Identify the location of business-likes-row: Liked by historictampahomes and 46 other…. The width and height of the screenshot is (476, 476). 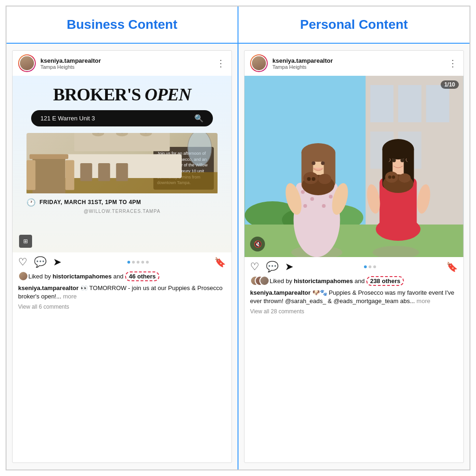
(122, 277).